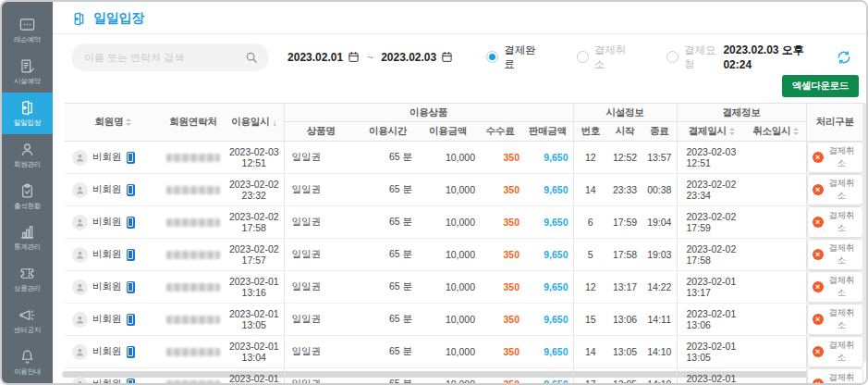 This screenshot has height=385, width=868. I want to click on col-header-sale-amount: 판매금액, so click(547, 131).